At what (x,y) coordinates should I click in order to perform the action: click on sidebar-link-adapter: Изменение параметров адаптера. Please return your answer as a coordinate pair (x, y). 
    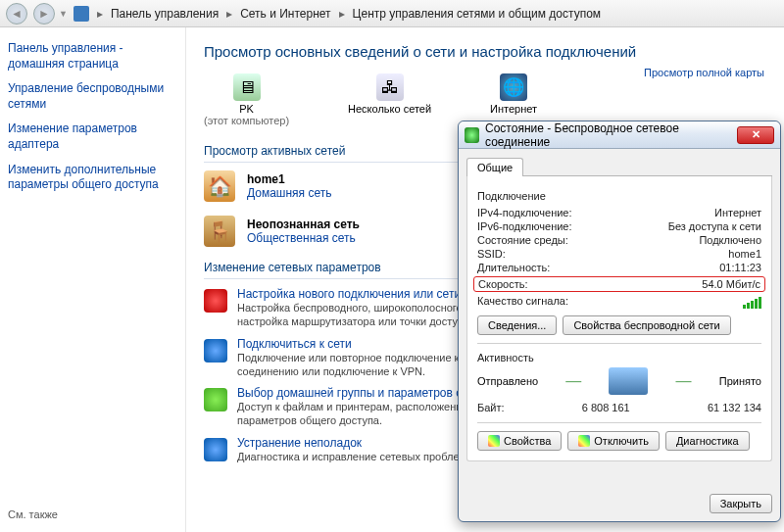
    Looking at the image, I should click on (92, 137).